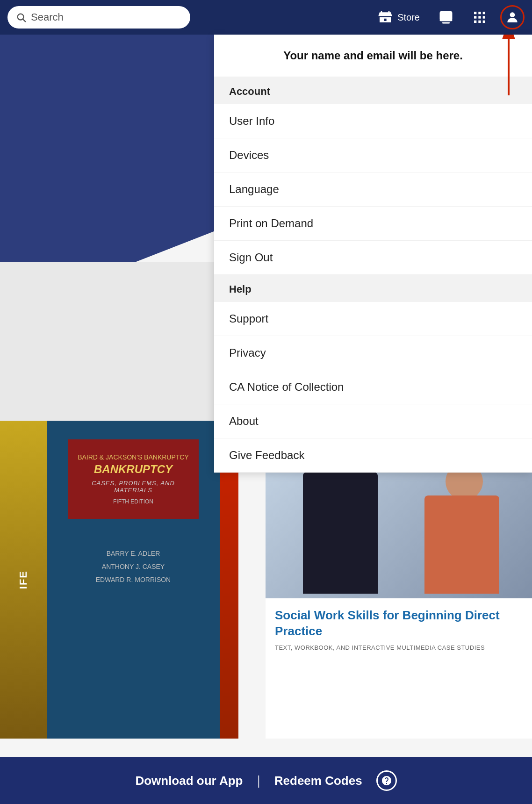  What do you see at coordinates (409, 18) in the screenshot?
I see `store-label: Store` at bounding box center [409, 18].